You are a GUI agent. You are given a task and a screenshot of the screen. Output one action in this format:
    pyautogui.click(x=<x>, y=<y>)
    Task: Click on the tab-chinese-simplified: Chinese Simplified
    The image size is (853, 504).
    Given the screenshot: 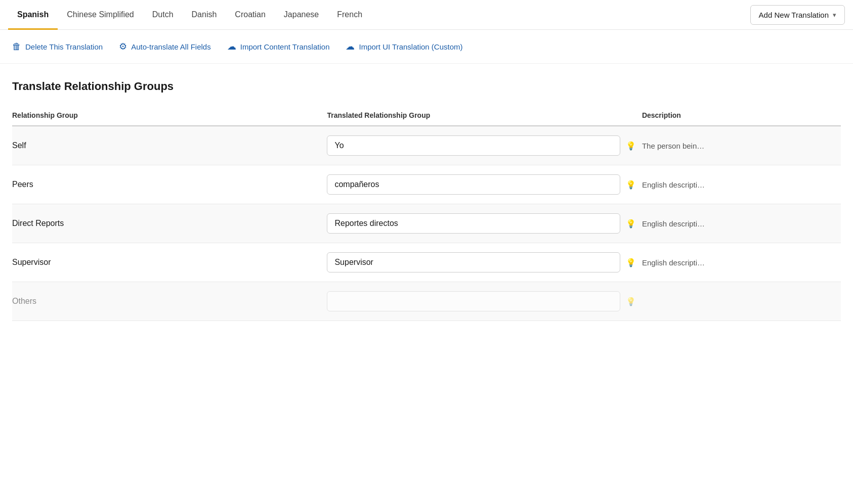 What is the action you would take?
    pyautogui.click(x=100, y=15)
    